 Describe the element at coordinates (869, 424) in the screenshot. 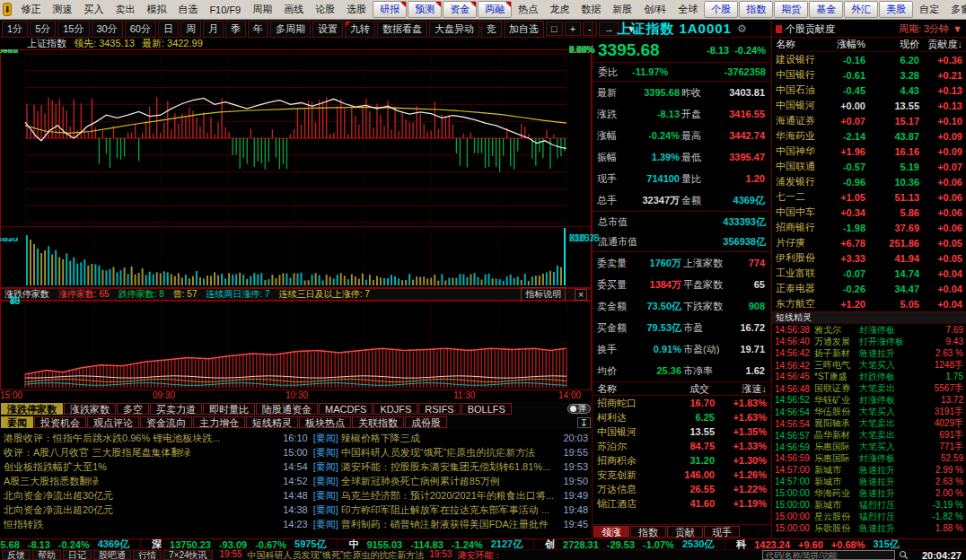

I see `alert-row: 14:56:54 襄阳轴承 大笔卖出 4029手` at that location.